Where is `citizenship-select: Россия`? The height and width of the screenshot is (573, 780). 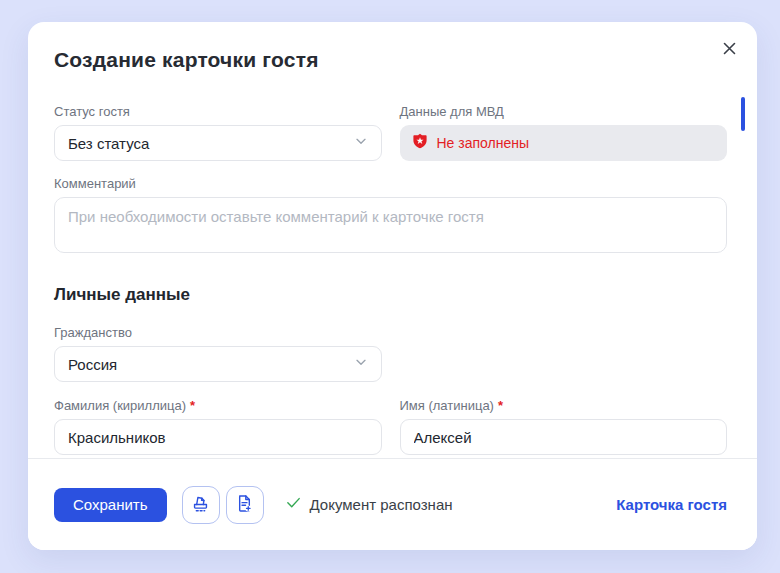 citizenship-select: Россия is located at coordinates (218, 364).